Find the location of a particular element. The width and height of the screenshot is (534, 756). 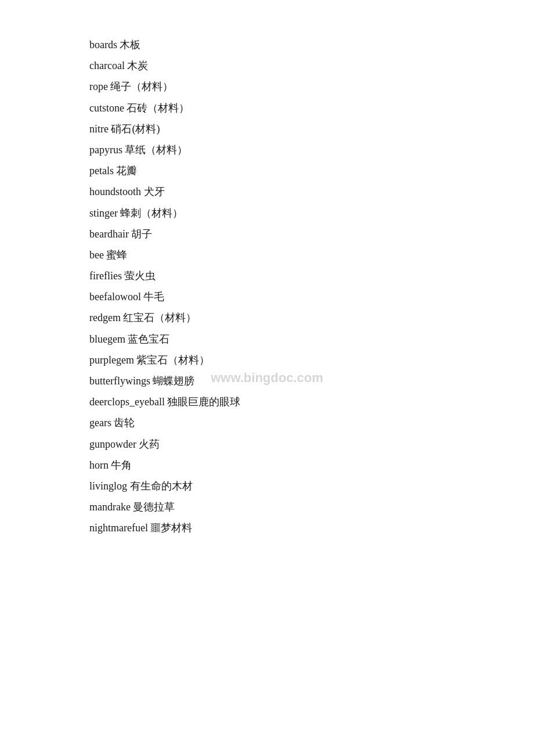

list-item: petals 花瓣 is located at coordinates (312, 171).